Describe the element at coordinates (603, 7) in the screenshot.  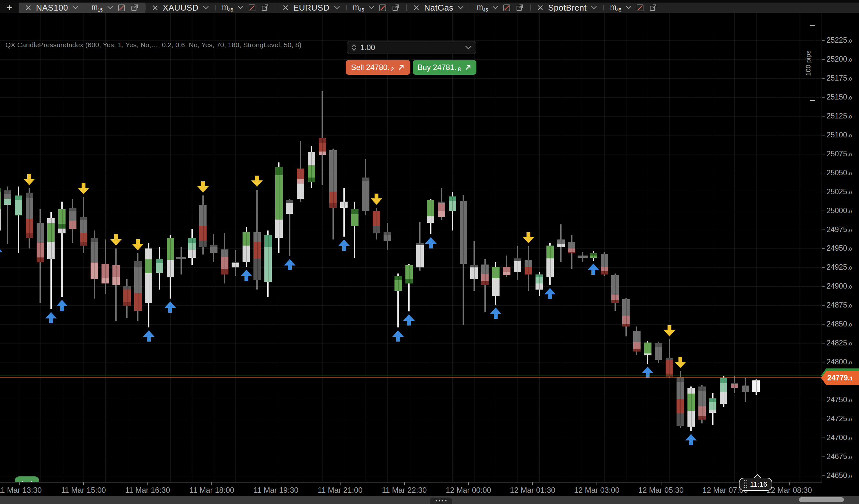
I see `tab-inner-divider` at that location.